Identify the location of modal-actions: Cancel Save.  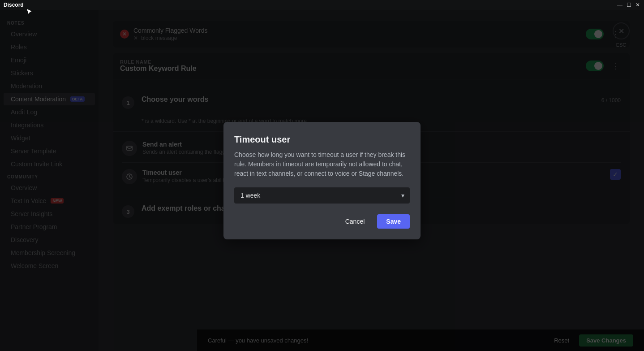
(322, 221).